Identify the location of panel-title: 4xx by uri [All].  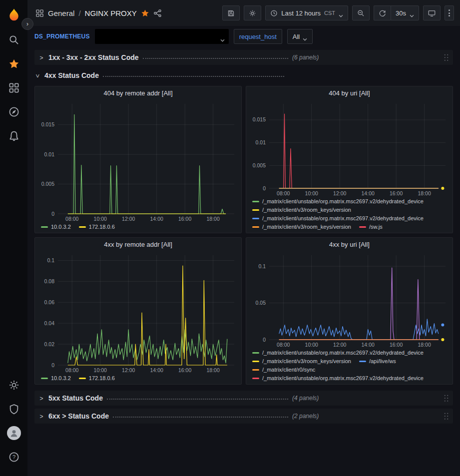
(350, 245).